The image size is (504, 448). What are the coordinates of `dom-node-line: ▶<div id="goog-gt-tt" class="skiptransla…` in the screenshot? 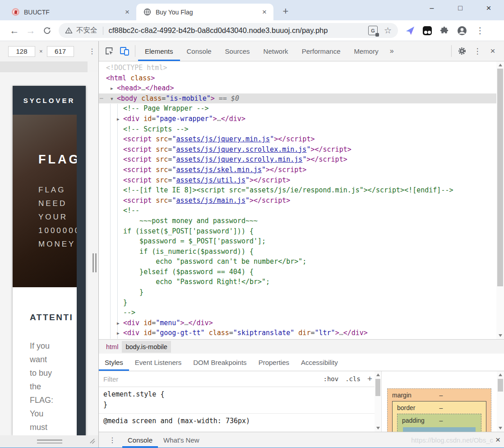 It's located at (298, 333).